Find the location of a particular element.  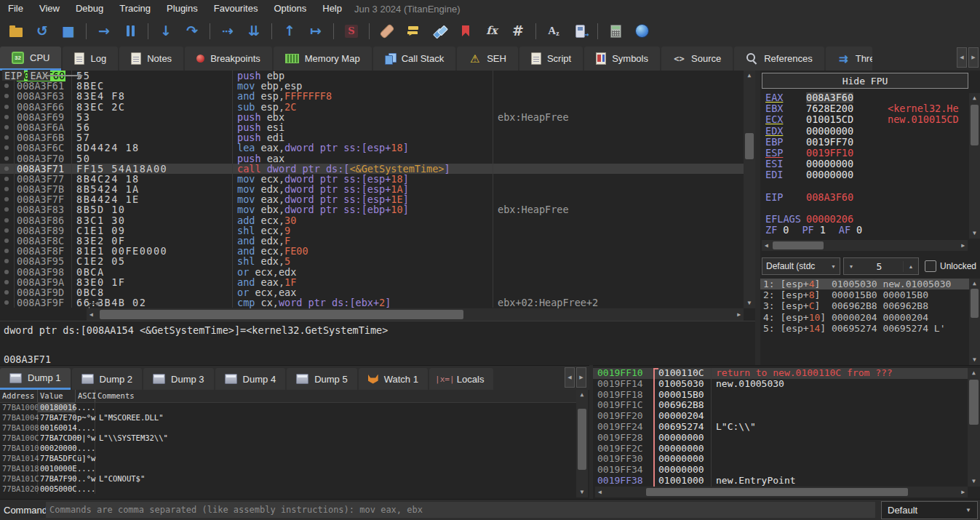

stepper-up-icon: ▲ is located at coordinates (911, 266).